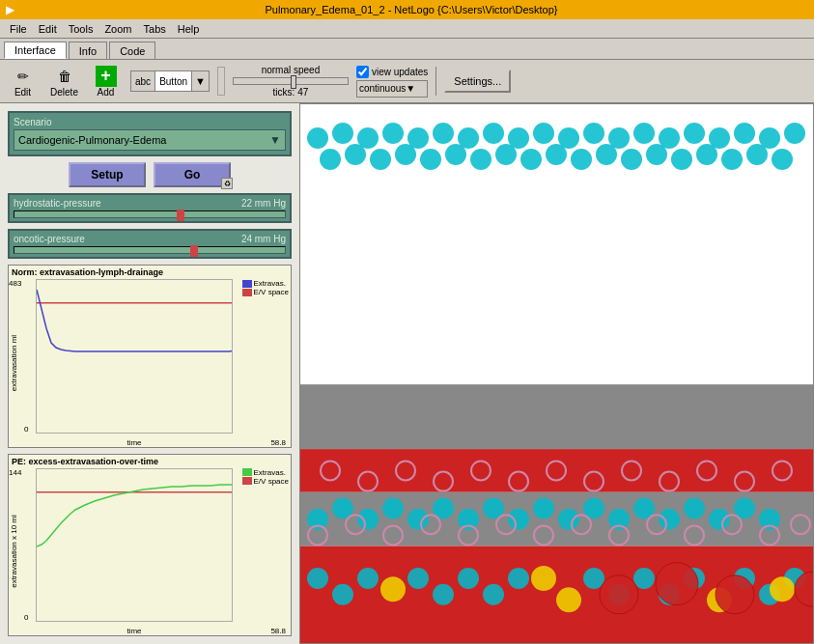 Image resolution: width=814 pixels, height=644 pixels. Describe the element at coordinates (363, 71) in the screenshot. I see `view-updates-checkbox` at that location.